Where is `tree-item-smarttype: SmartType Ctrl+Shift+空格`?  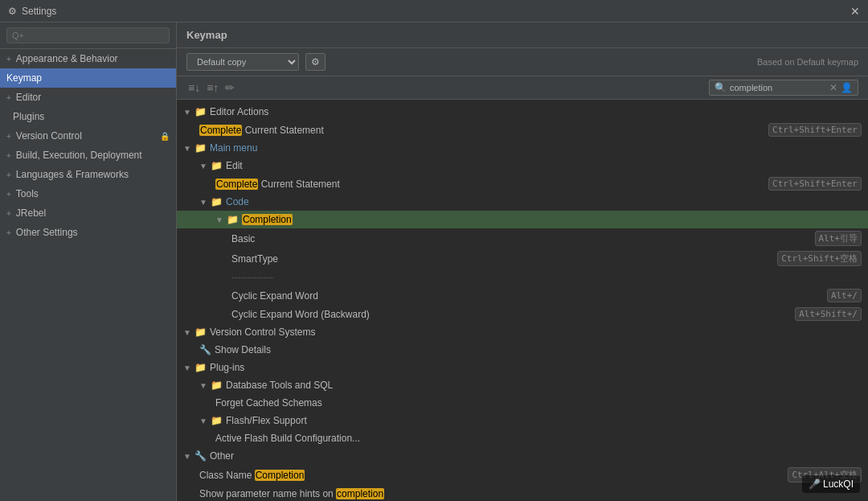 tree-item-smarttype: SmartType Ctrl+Shift+空格 is located at coordinates (522, 259).